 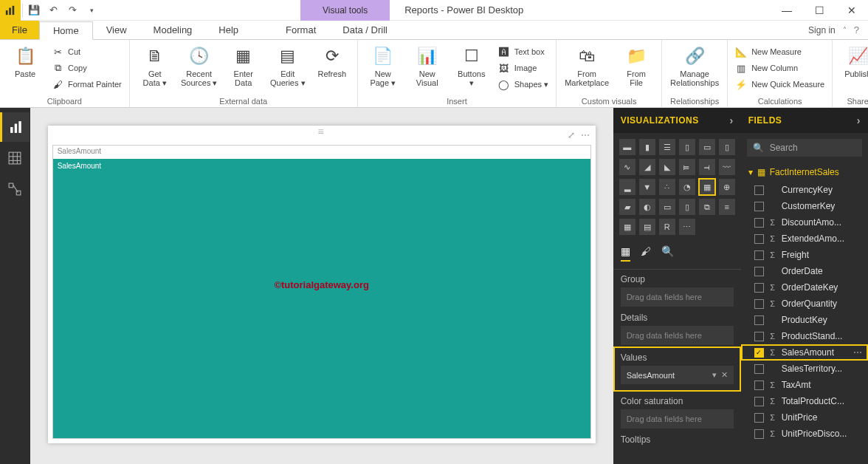 What do you see at coordinates (87, 84) in the screenshot?
I see `format-painter-button: 🖌Format Painter` at bounding box center [87, 84].